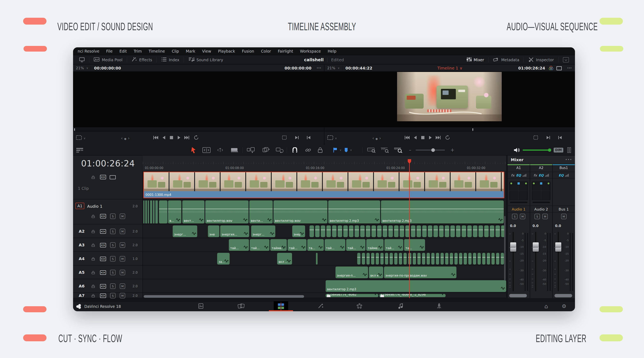 Image resolution: width=644 pixels, height=358 pixels. I want to click on right-viewer-scrub-bar, so click(450, 129).